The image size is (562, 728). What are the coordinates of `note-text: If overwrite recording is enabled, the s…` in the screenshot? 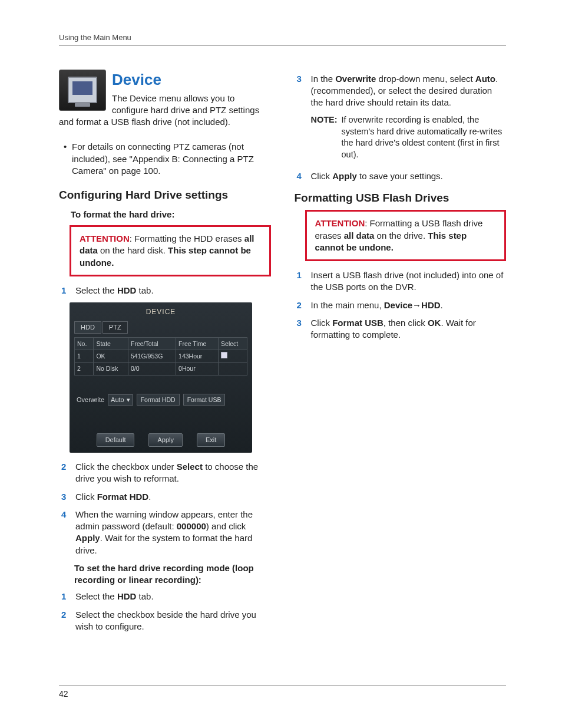 It's located at (424, 137).